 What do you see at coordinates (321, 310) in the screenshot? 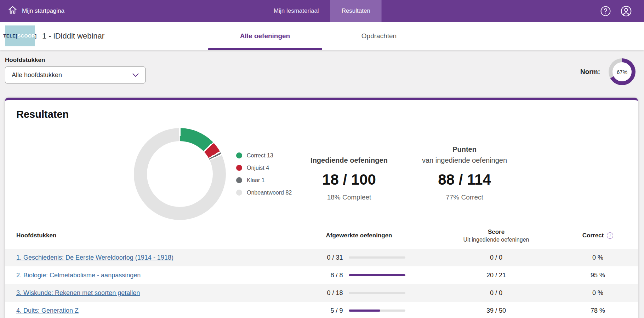
I see `table-row: 4. Duits: Generation Z5 / 939 / 5078 %` at bounding box center [321, 310].